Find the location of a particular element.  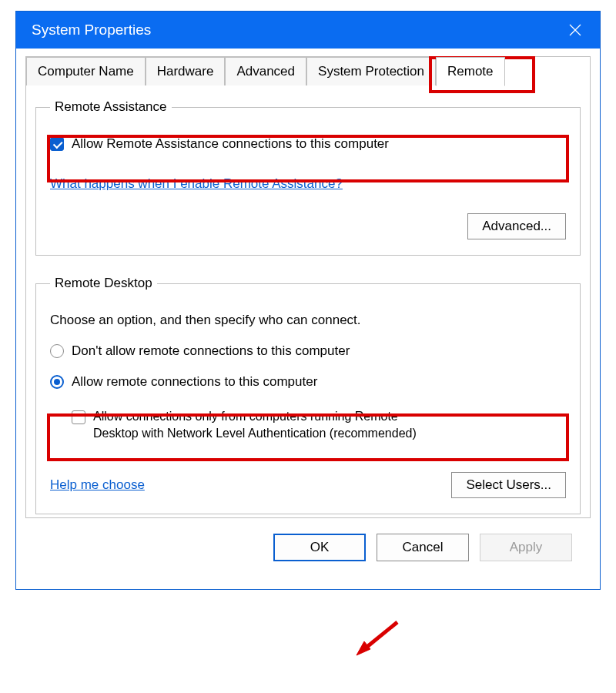

remote-desktop-prompt: Choose an option, and then specify who c… is located at coordinates (308, 320).